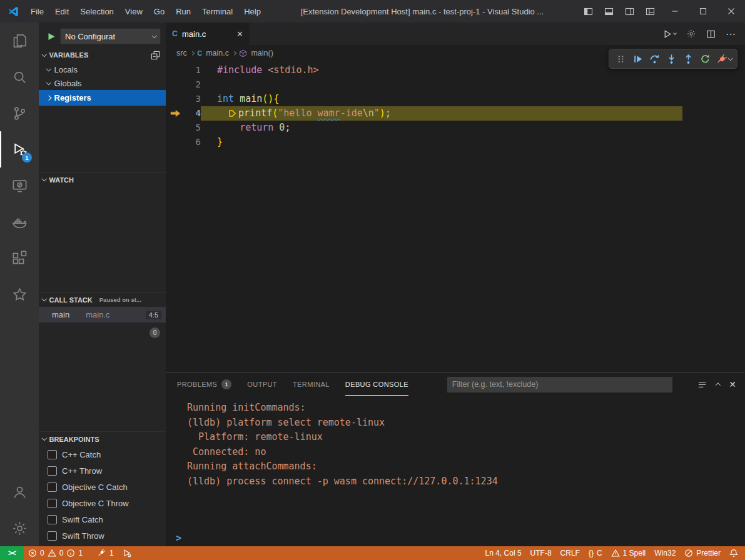 The height and width of the screenshot is (560, 745). I want to click on step-over-icon, so click(654, 59).